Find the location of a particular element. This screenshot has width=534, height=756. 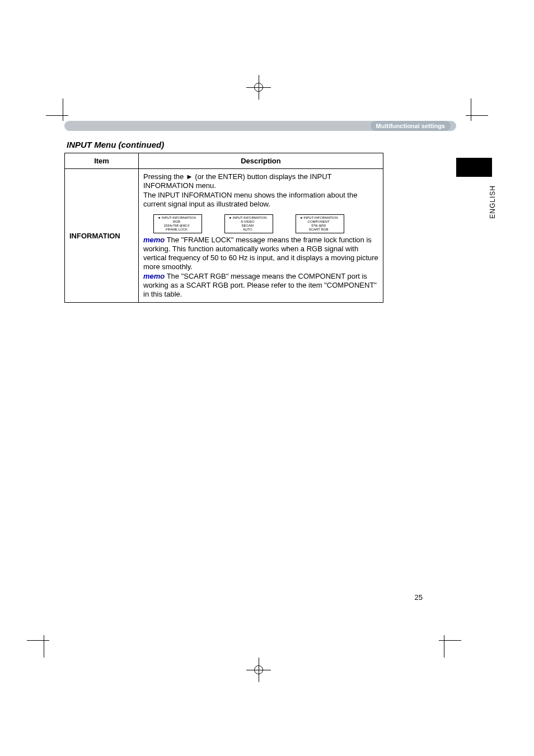

crop-mark-br is located at coordinates (458, 655).